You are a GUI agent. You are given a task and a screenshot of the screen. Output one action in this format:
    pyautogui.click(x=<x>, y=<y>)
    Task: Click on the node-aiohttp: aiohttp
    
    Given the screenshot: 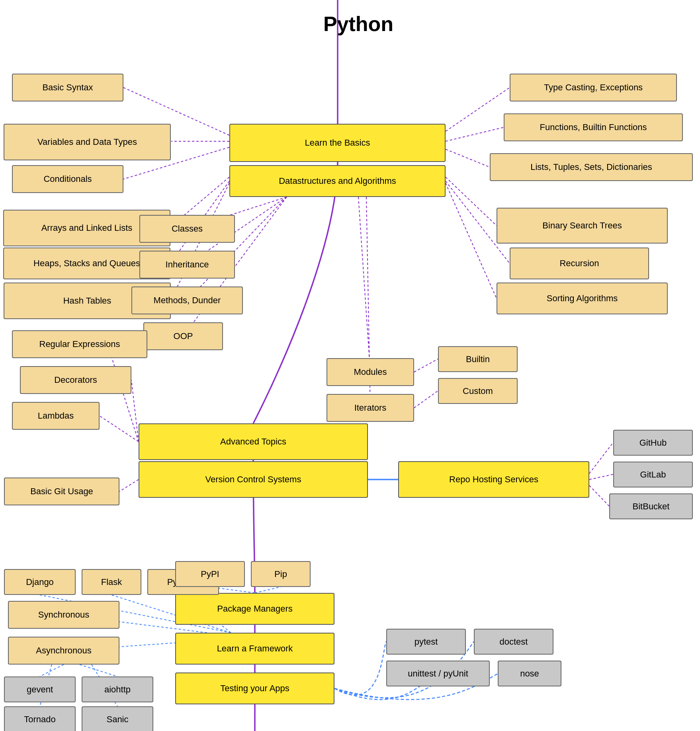 What is the action you would take?
    pyautogui.click(x=117, y=689)
    